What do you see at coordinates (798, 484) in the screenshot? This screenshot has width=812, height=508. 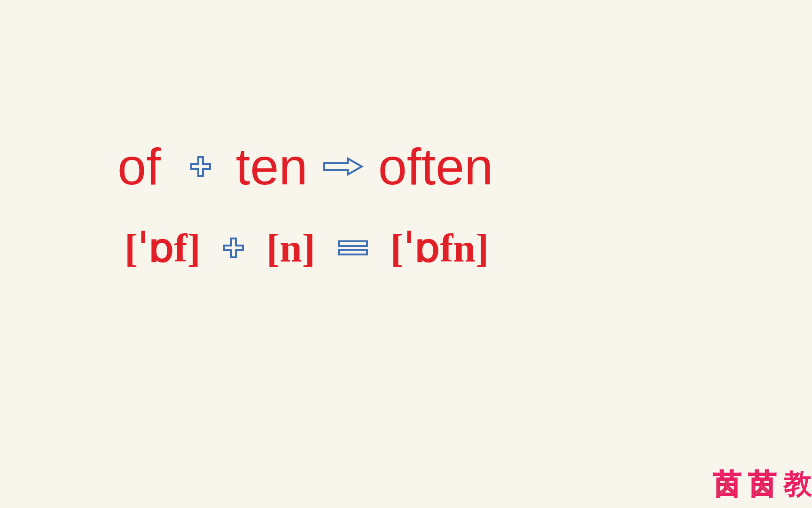 I see `watermark-char-3: 教` at bounding box center [798, 484].